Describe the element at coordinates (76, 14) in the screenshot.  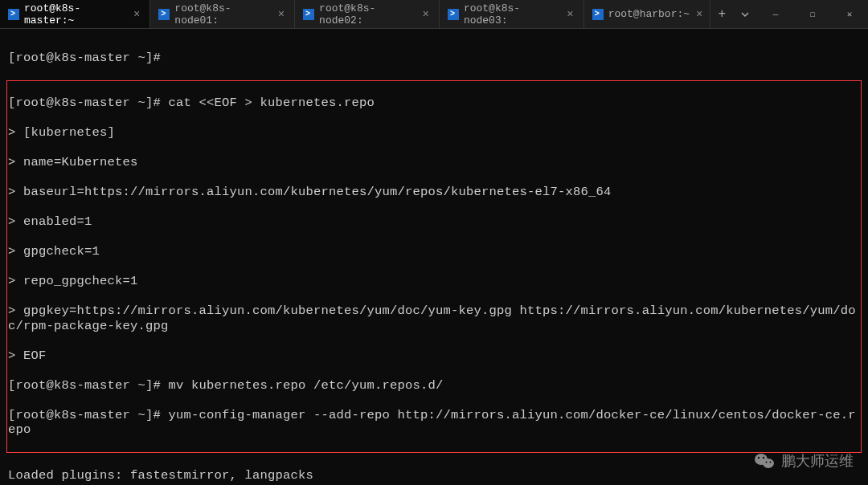
I see `tab-k8s-master: root@k8s-master:~ ×` at that location.